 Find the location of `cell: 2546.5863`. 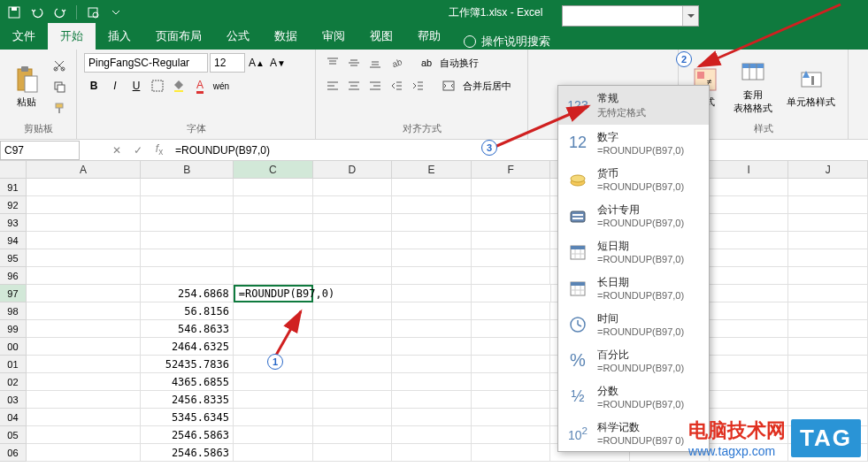

cell: 2546.5863 is located at coordinates (188, 453).